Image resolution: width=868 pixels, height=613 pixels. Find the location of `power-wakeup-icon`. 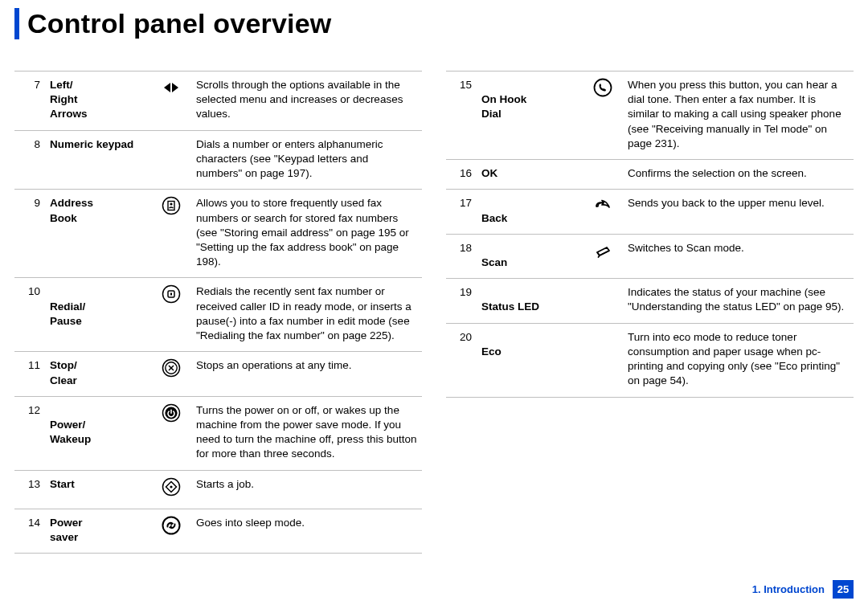

power-wakeup-icon is located at coordinates (171, 413).